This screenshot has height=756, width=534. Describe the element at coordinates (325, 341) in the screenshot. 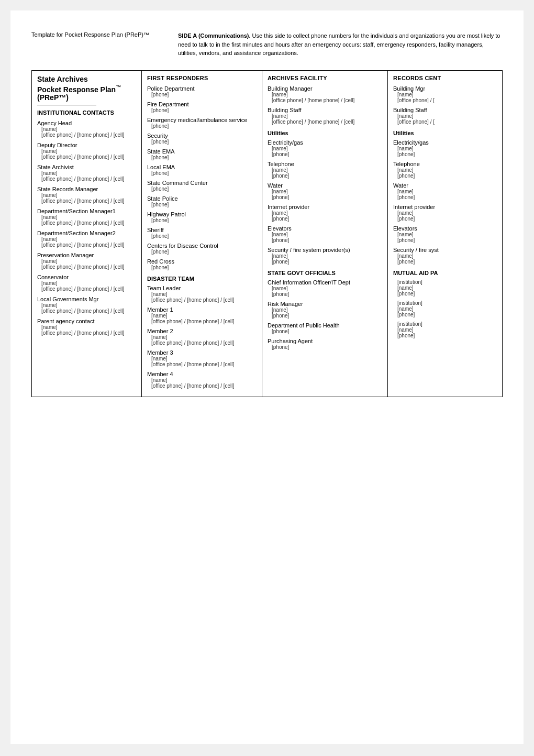

I see `state-govt-label: Purchasing Agent` at that location.